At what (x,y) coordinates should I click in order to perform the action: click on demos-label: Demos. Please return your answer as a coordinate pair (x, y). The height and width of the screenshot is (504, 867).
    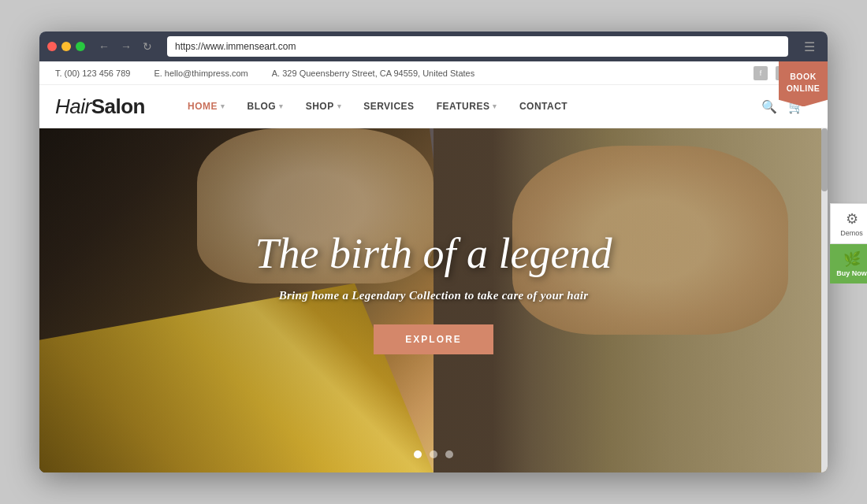
    Looking at the image, I should click on (851, 233).